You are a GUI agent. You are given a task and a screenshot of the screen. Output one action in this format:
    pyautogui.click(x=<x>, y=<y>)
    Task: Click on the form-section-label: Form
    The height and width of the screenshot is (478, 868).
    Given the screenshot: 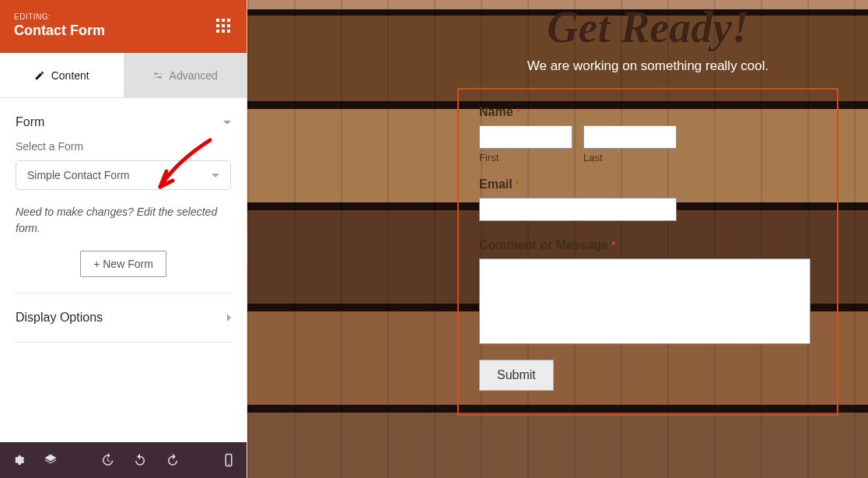 What is the action you would take?
    pyautogui.click(x=30, y=122)
    